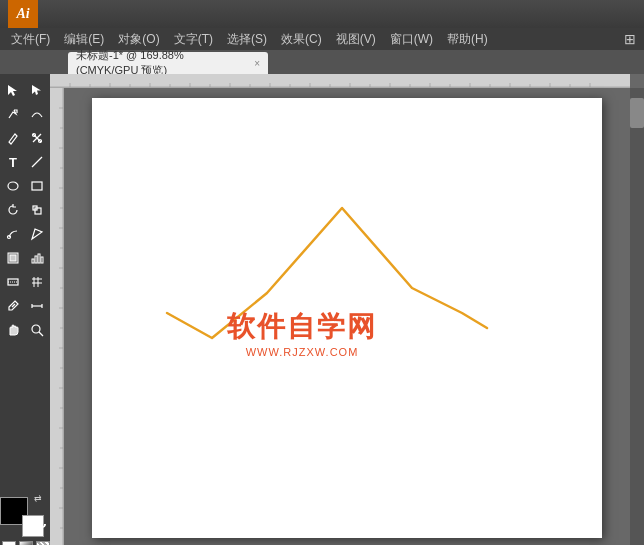 The height and width of the screenshot is (545, 644). What do you see at coordinates (13, 258) in the screenshot?
I see `symbol-tool` at bounding box center [13, 258].